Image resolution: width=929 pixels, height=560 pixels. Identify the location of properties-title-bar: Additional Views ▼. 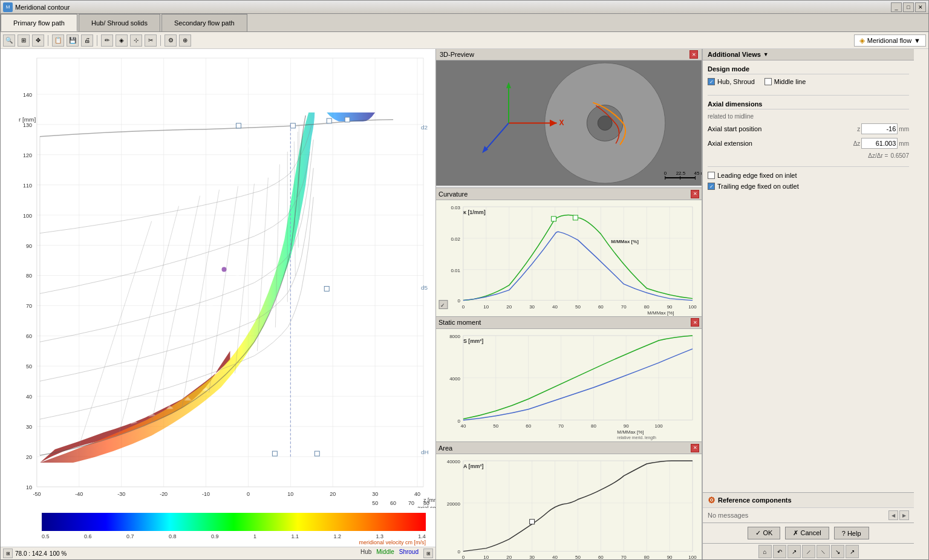
(808, 54).